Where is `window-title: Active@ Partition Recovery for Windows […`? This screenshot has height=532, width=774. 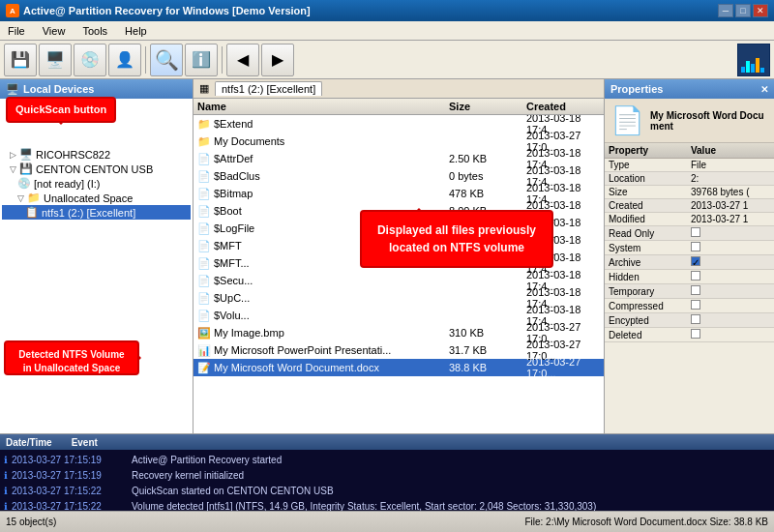
window-title: Active@ Partition Recovery for Windows [… is located at coordinates (166, 11).